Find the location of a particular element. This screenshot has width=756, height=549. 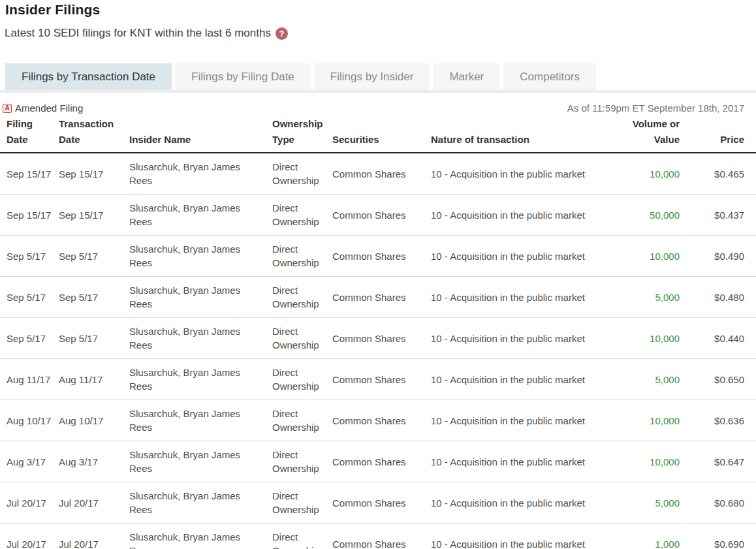

cell-transaction-date: Aug 10/17 is located at coordinates (87, 420).